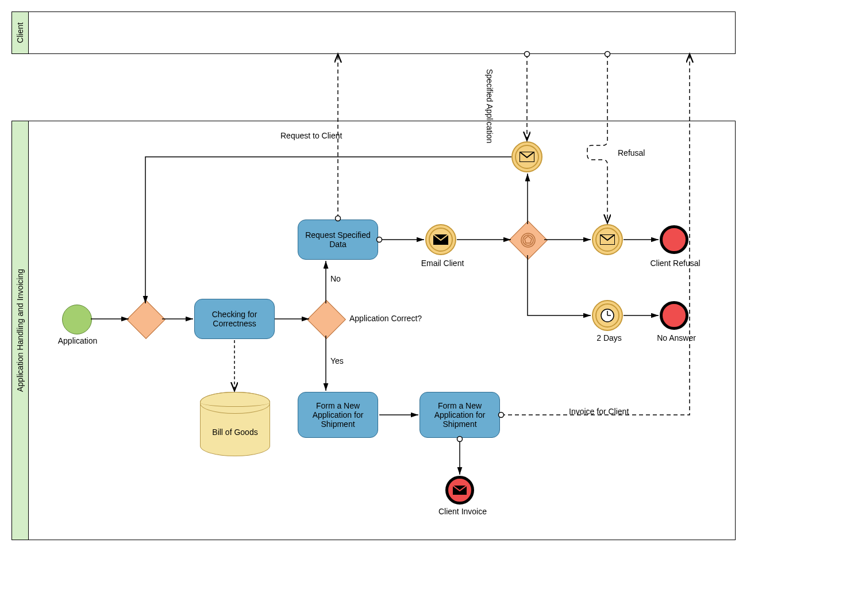  I want to click on pool-process-header: Application Handling and Invoicing, so click(21, 330).